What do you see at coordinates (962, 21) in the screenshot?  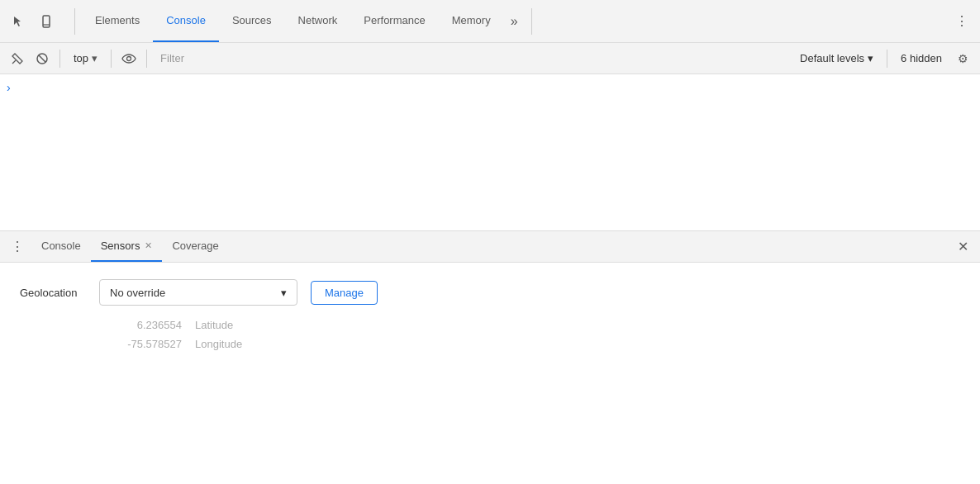 I see `more-options-btn: ⋮` at bounding box center [962, 21].